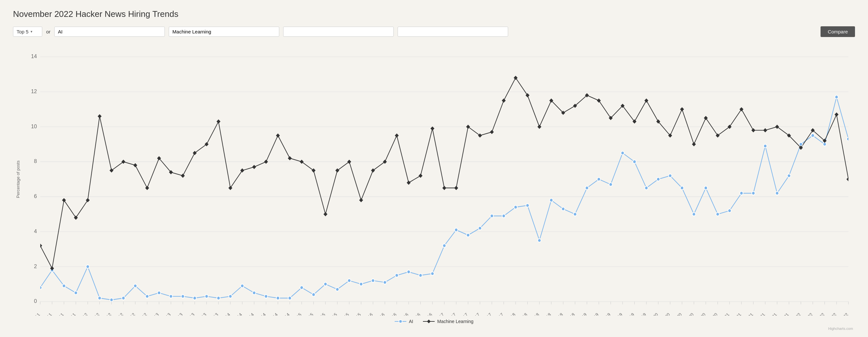 This screenshot has height=337, width=868. I want to click on top5-dropdown: Top 5 ▾, so click(28, 32).